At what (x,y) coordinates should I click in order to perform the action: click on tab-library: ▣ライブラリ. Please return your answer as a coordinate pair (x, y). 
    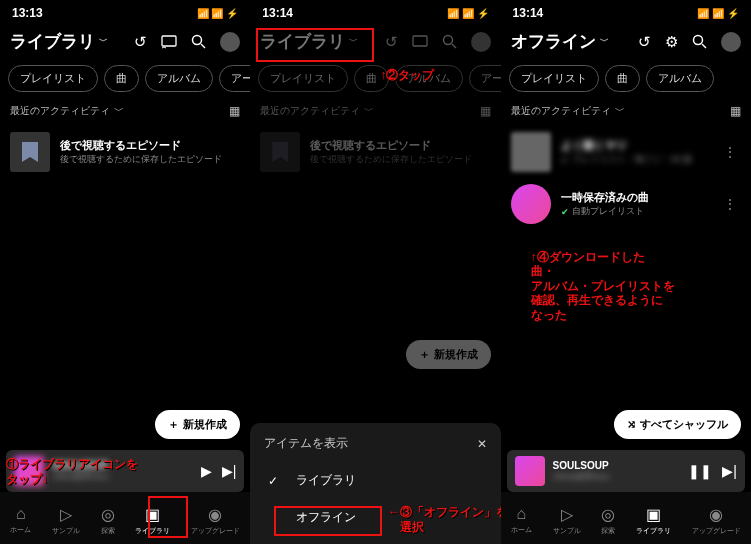
    Looking at the image, I should click on (654, 520).